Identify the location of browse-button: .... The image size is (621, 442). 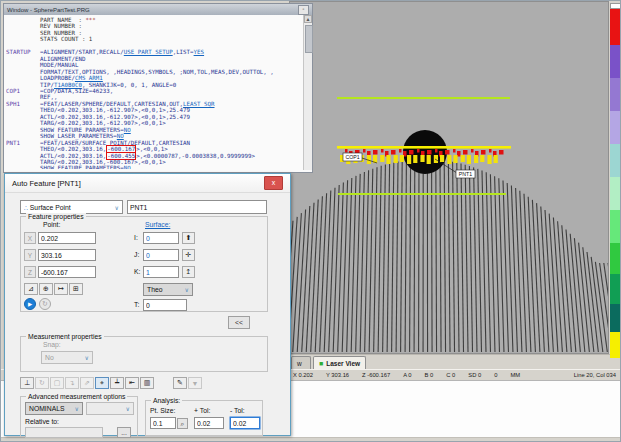
(124, 432).